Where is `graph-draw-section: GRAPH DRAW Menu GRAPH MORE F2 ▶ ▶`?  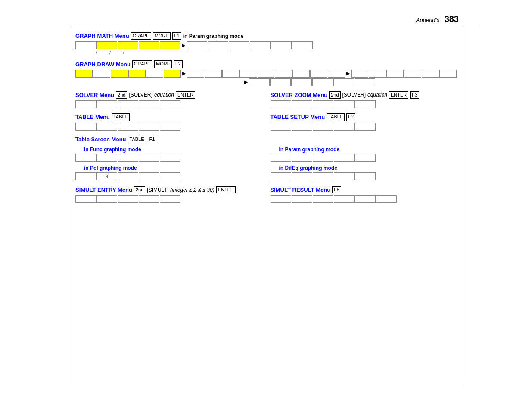 graph-draw-section: GRAPH DRAW Menu GRAPH MORE F2 ▶ ▶ is located at coordinates (266, 73).